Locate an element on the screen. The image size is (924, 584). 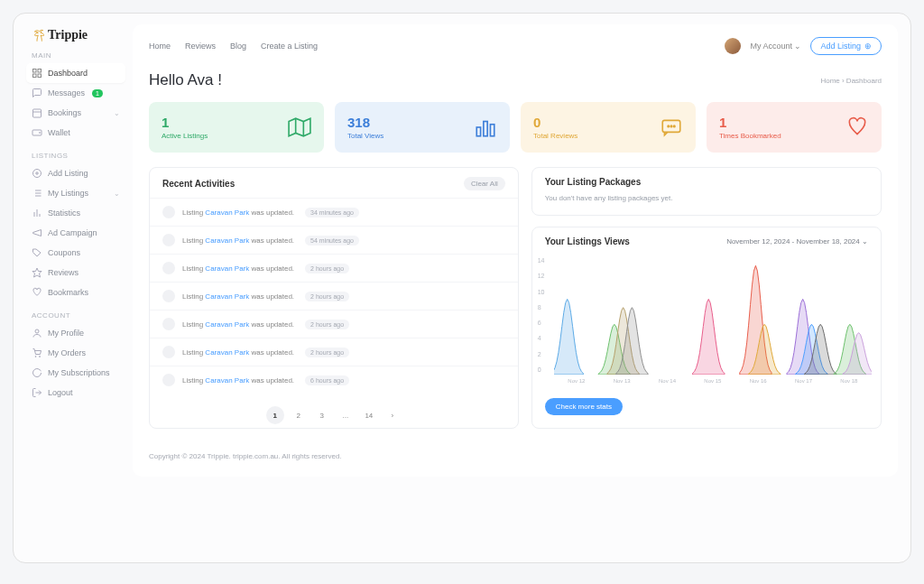
page-3: 3 is located at coordinates (322, 415).